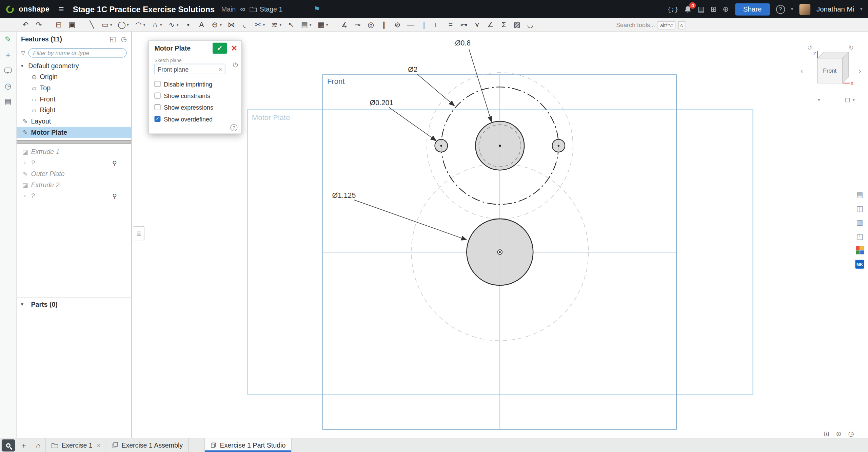  Describe the element at coordinates (371, 25) in the screenshot. I see `concentric-constraint-icon: ◎` at that location.